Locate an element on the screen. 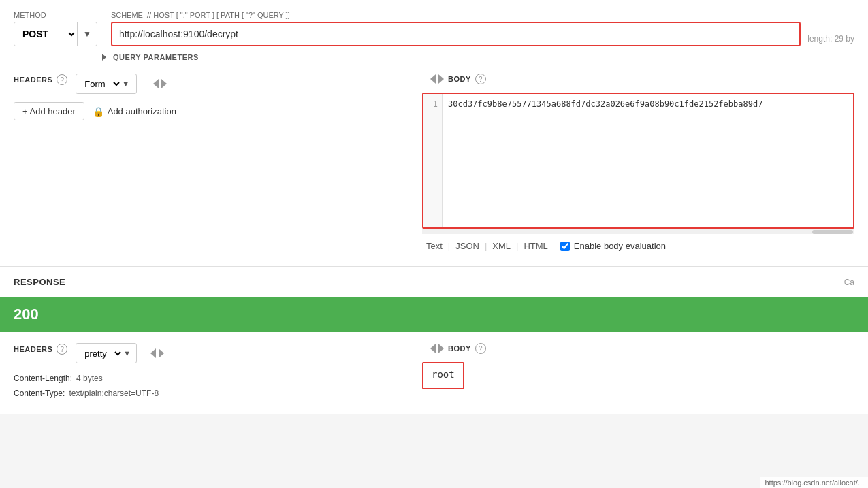  enable-eval-wrapper: Enable body evaluation is located at coordinates (613, 246).